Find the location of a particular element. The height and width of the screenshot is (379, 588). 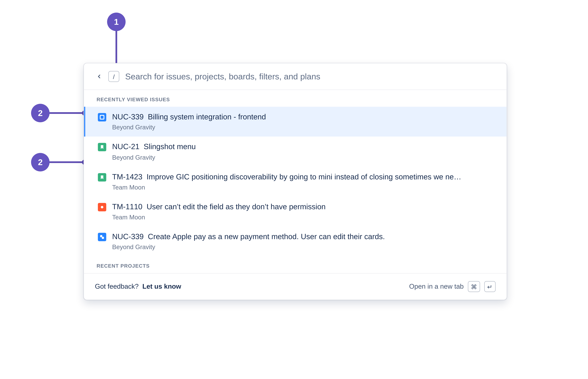

issue-summary: User can’t edit the field as they don’t … is located at coordinates (236, 207).